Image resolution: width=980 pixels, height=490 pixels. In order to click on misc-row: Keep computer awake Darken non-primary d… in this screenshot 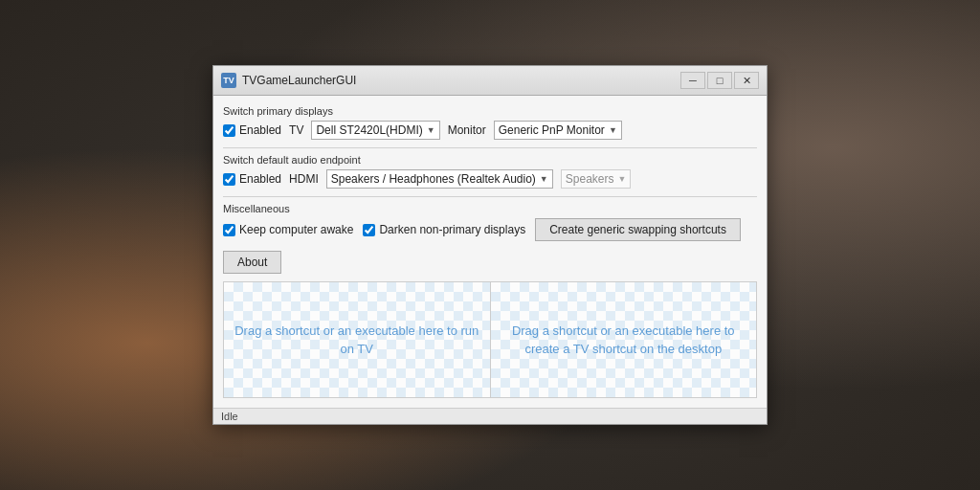, I will do `click(490, 246)`.